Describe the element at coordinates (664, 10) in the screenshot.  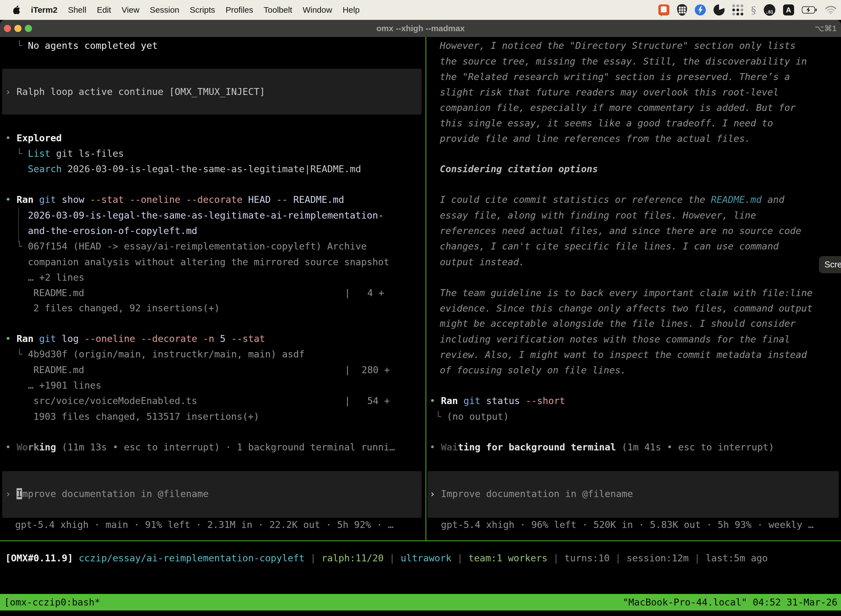
I see `chat-app-icon` at that location.